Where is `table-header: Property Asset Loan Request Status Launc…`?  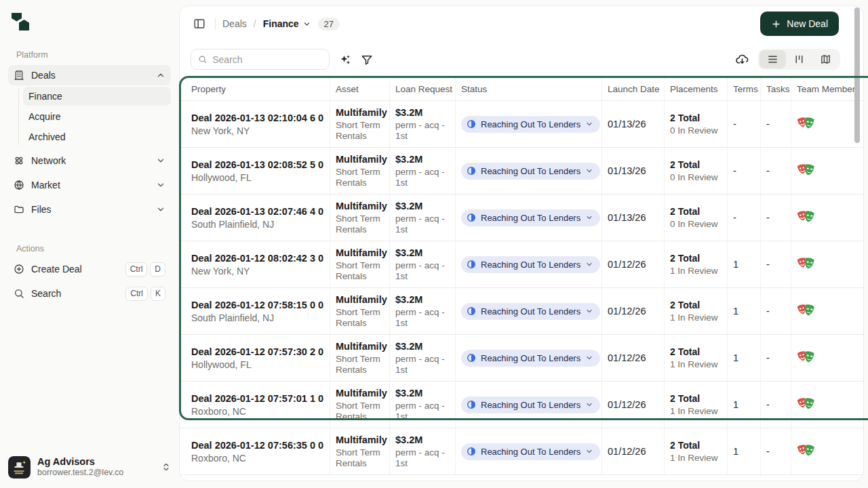
table-header: Property Asset Loan Request Status Launc… is located at coordinates (521, 89).